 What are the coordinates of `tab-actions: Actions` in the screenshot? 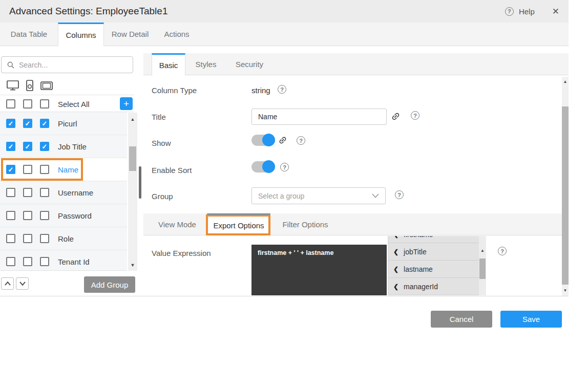 It's located at (177, 34).